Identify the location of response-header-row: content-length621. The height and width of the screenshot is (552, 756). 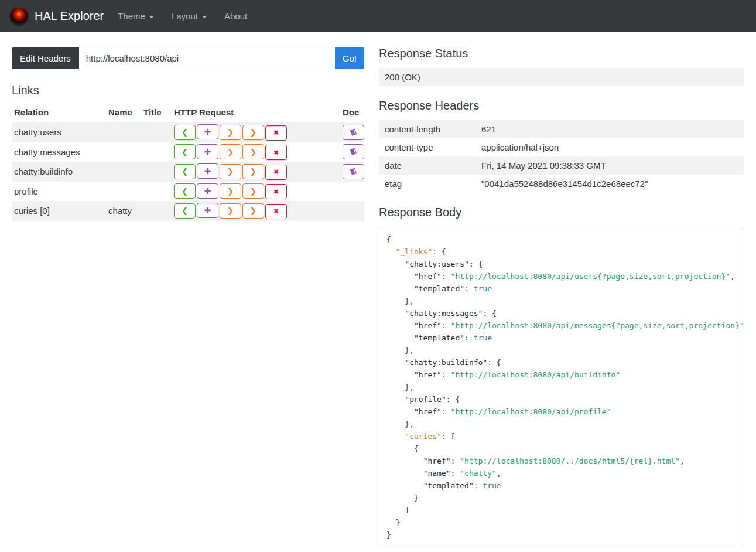
(562, 129).